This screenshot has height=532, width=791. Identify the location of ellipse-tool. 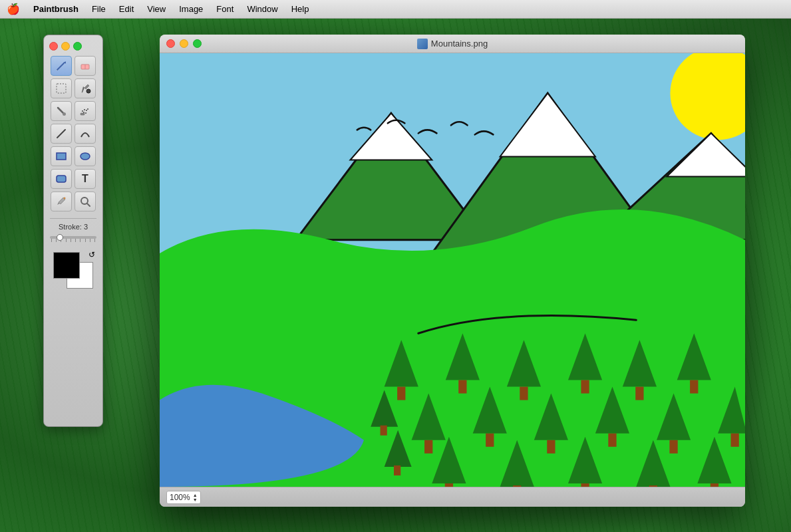
(85, 156).